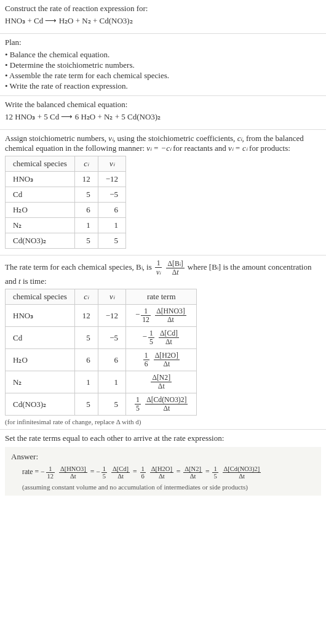 This screenshot has width=326, height=644. I want to click on question-block: Construct the rate of reaction expressio…, so click(163, 17).